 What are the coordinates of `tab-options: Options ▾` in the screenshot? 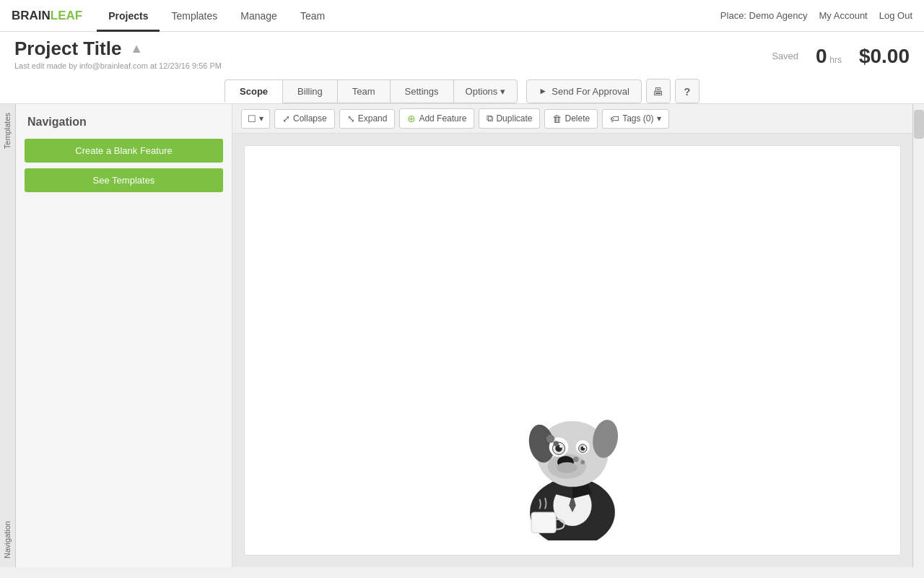 It's located at (486, 91).